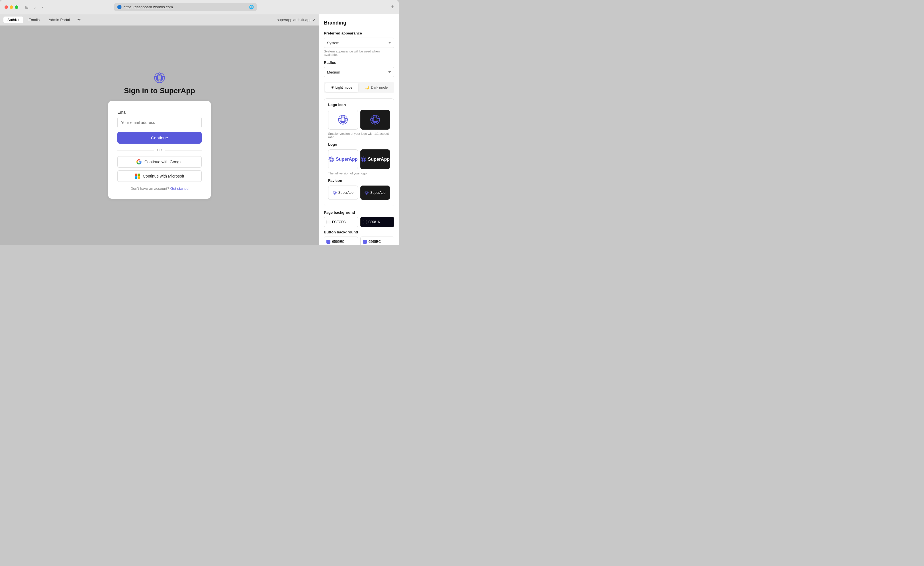  Describe the element at coordinates (341, 241) in the screenshot. I see `button-bg-light-box: 6565EC` at that location.